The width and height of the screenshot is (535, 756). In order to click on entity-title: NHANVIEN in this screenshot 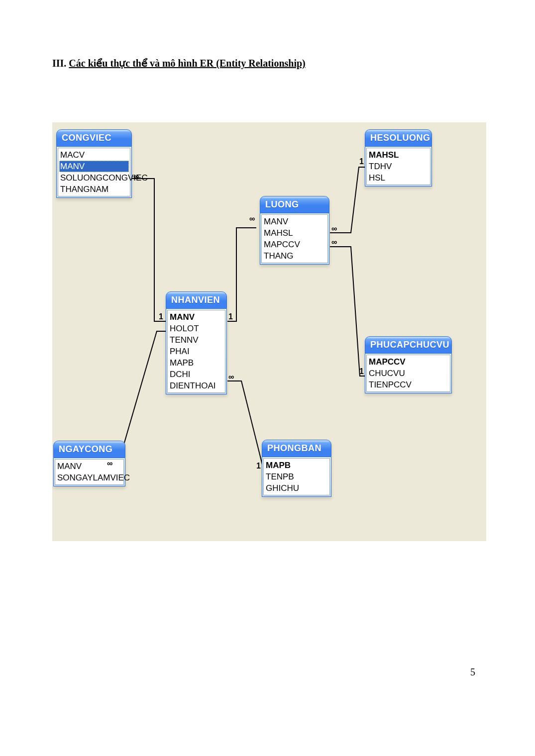, I will do `click(196, 300)`.